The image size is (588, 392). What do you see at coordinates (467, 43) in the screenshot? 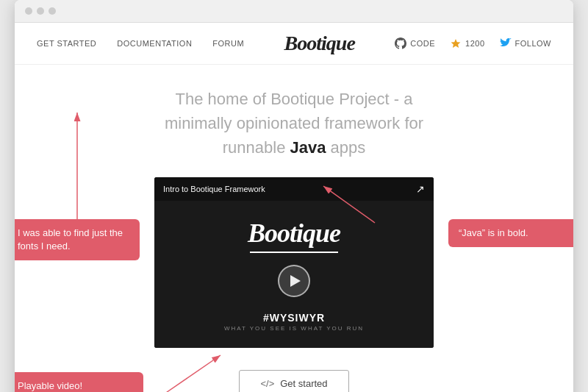
I see `nav-stars-link: 1200` at bounding box center [467, 43].